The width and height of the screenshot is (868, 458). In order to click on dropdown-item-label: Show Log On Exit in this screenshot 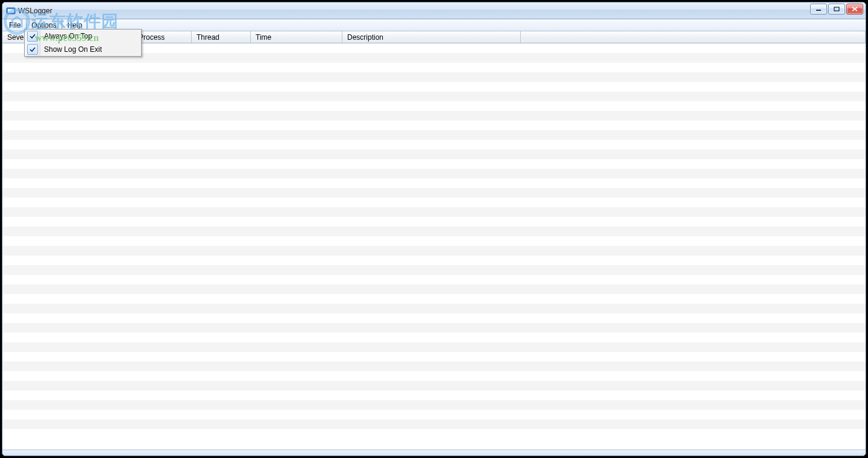, I will do `click(73, 49)`.